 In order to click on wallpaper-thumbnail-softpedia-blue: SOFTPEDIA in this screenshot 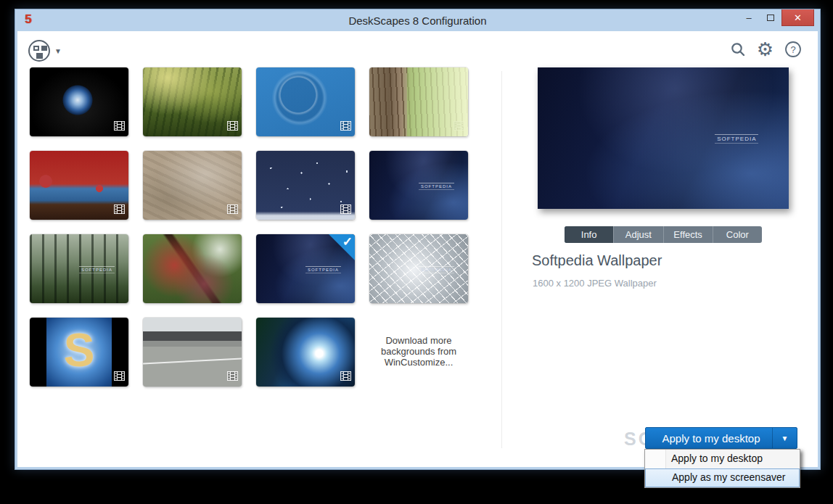, I will do `click(419, 186)`.